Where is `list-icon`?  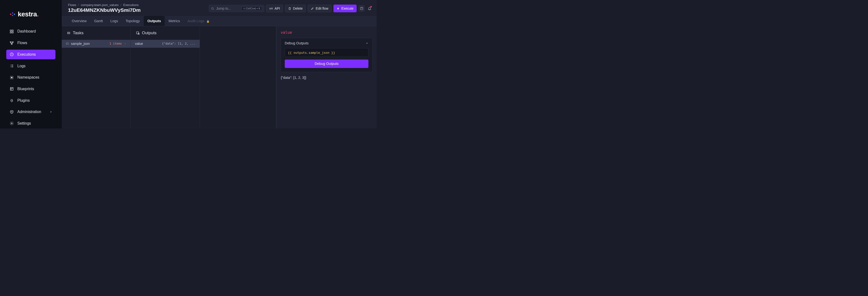
list-icon is located at coordinates (69, 33).